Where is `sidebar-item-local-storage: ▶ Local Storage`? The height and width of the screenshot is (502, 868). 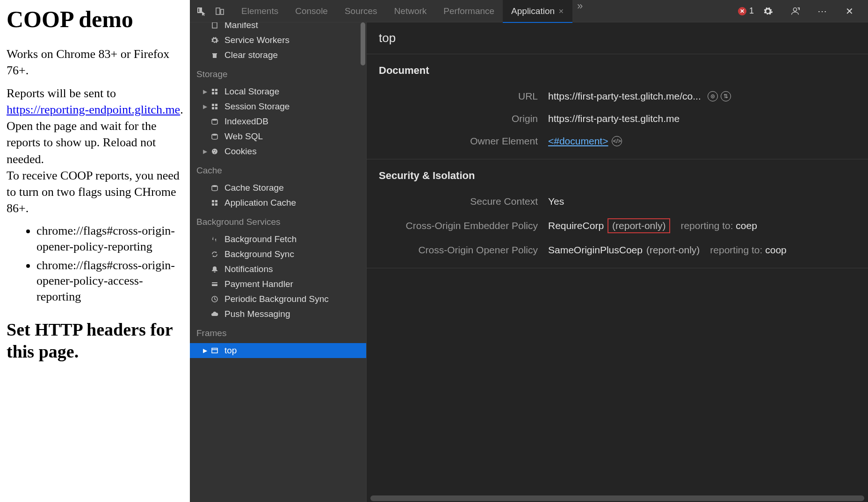 sidebar-item-local-storage: ▶ Local Storage is located at coordinates (278, 92).